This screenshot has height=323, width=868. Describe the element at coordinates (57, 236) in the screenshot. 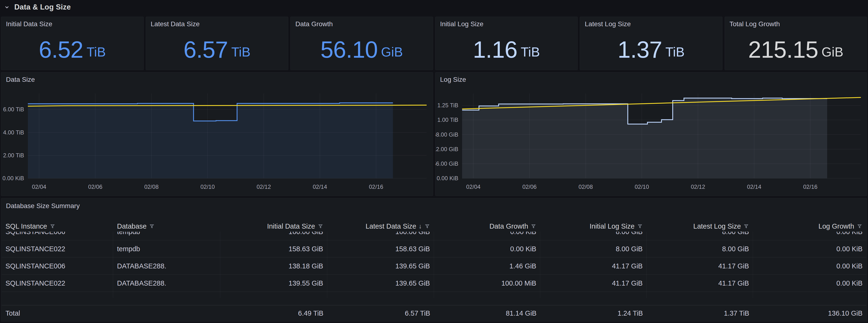

I see `table-cell: SQLINSTANCE006` at that location.